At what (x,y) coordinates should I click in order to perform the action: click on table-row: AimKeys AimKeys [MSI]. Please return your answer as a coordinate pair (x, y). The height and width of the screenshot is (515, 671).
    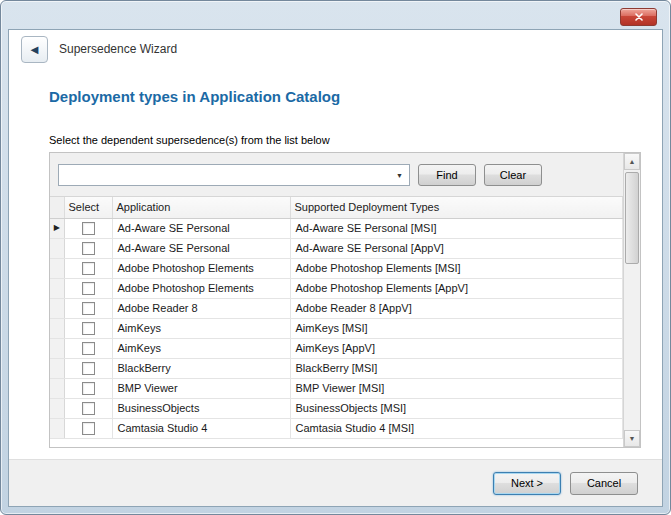
    Looking at the image, I should click on (336, 328).